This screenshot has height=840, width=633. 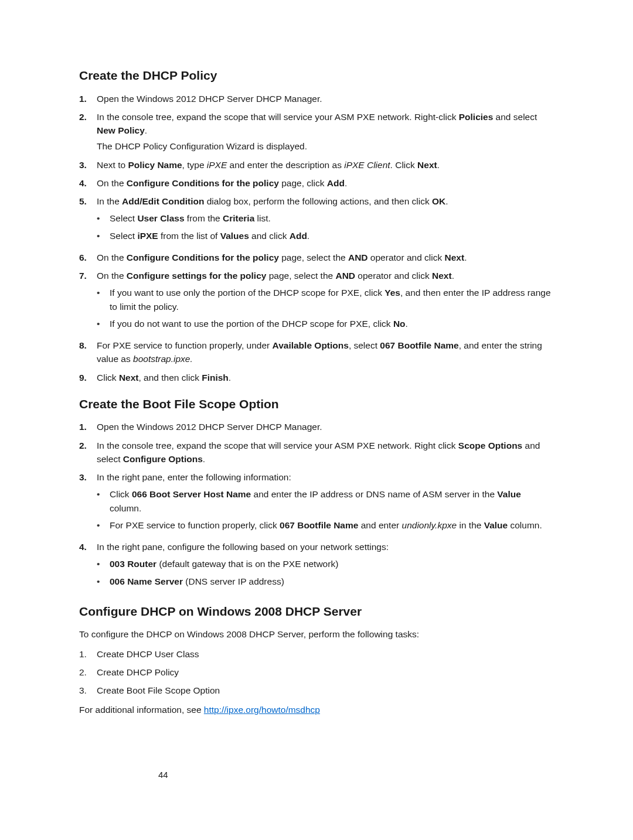 I want to click on ipxe-link: http://ipxe.org/howto/msdhcp, so click(x=262, y=710).